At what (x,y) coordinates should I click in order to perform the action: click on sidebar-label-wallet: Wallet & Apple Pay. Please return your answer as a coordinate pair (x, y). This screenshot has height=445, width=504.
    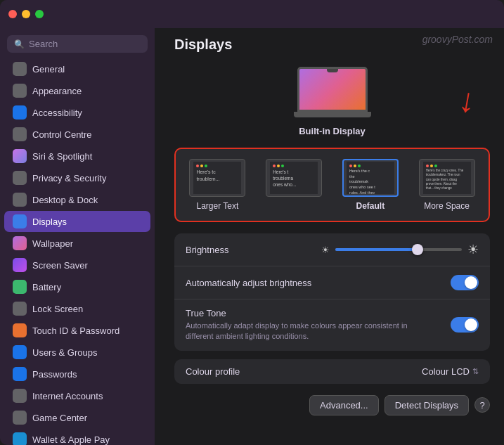
    Looking at the image, I should click on (71, 440).